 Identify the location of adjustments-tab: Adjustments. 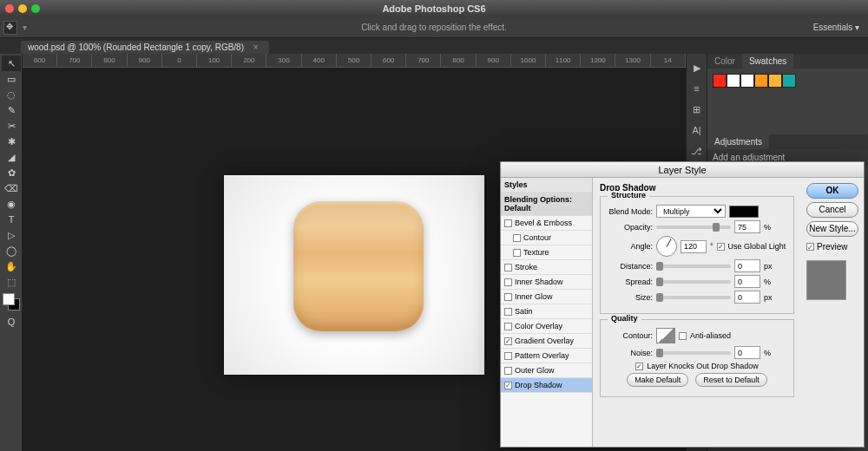
(738, 142).